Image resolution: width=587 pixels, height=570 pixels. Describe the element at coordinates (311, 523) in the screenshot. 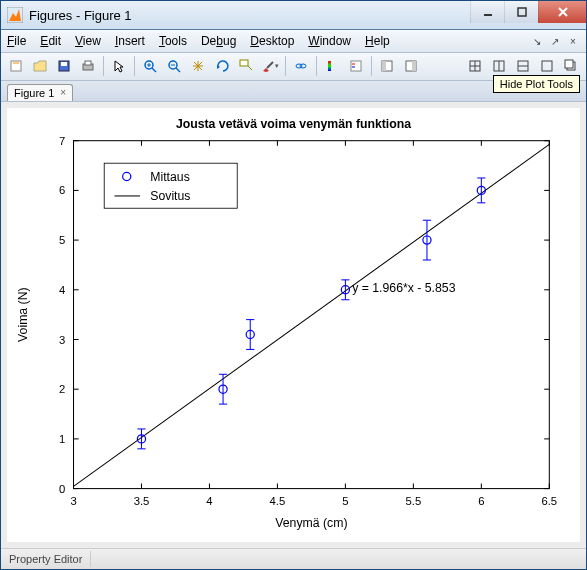

I see `svg-text: Venymä (cm)` at that location.